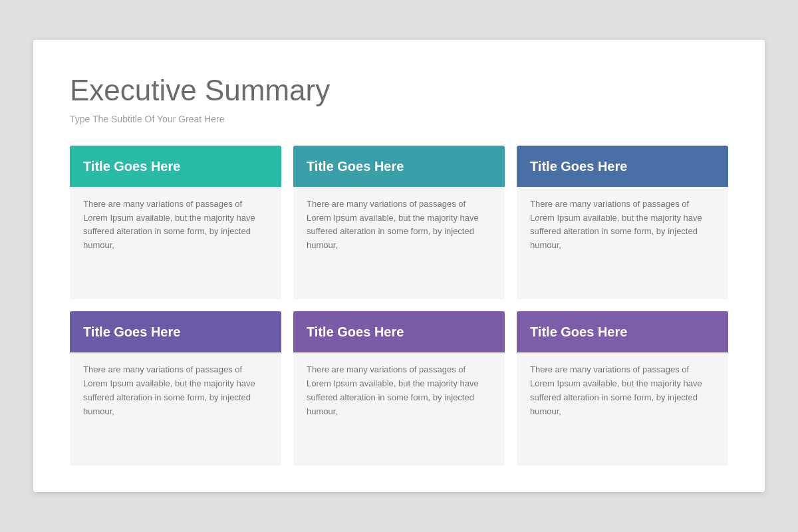  Describe the element at coordinates (176, 409) in the screenshot. I see `card-4-body: There are many variations of passages of…` at that location.